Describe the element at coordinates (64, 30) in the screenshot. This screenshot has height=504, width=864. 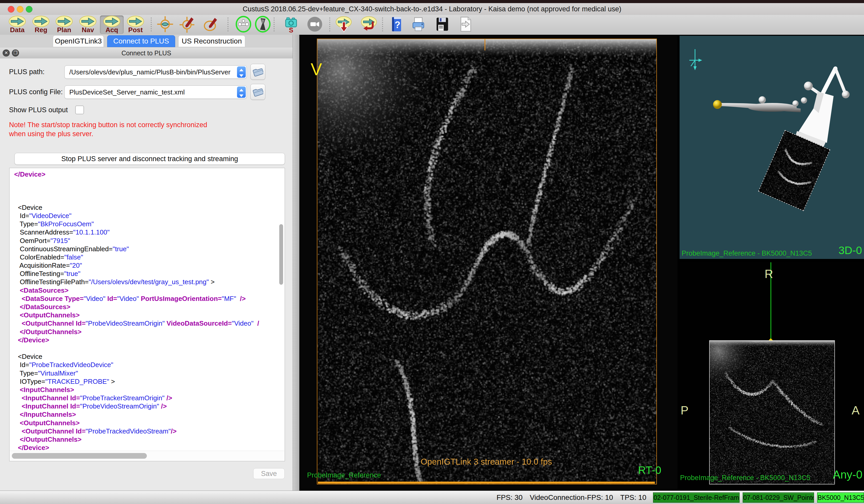
I see `workflow-planning-label: Plan` at that location.